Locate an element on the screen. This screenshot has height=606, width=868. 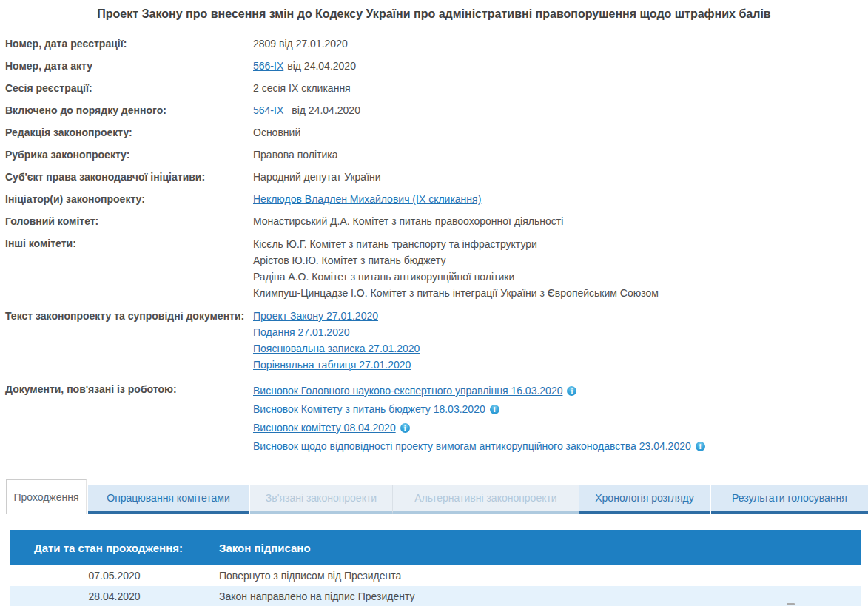
initiative-subject-value: Народний депутат України is located at coordinates (561, 178).